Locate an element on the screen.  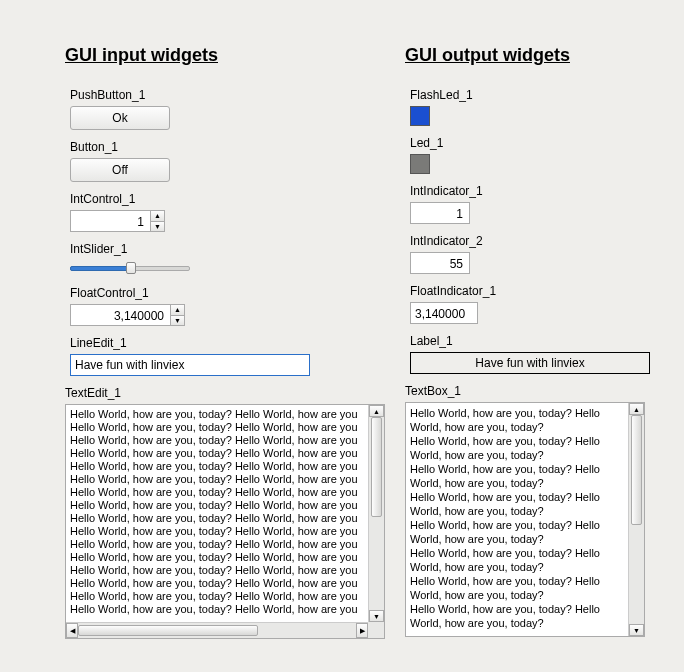
scroll-right-icon: ▶ is located at coordinates (362, 630).